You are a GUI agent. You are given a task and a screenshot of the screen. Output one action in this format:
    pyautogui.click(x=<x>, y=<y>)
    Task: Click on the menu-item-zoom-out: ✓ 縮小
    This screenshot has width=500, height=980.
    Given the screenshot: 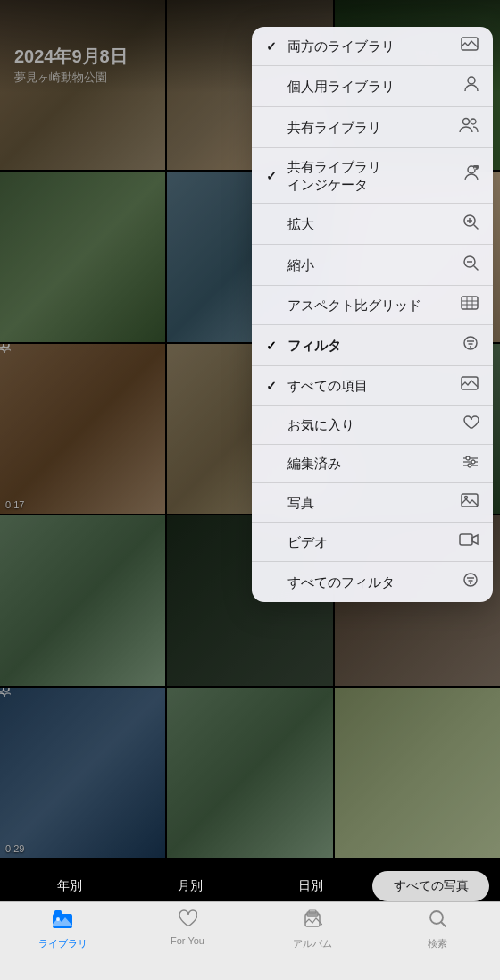 What is the action you would take?
    pyautogui.click(x=372, y=265)
    